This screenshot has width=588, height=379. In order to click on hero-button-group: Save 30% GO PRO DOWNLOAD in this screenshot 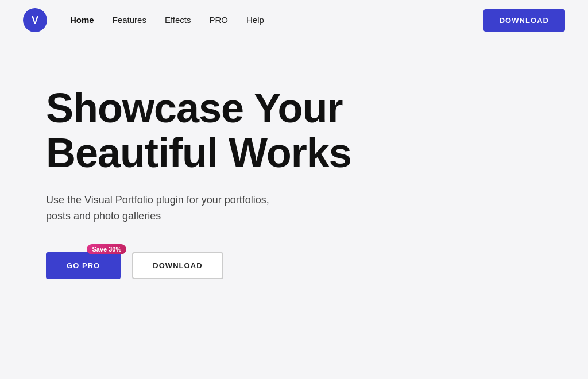, I will do `click(300, 265)`.